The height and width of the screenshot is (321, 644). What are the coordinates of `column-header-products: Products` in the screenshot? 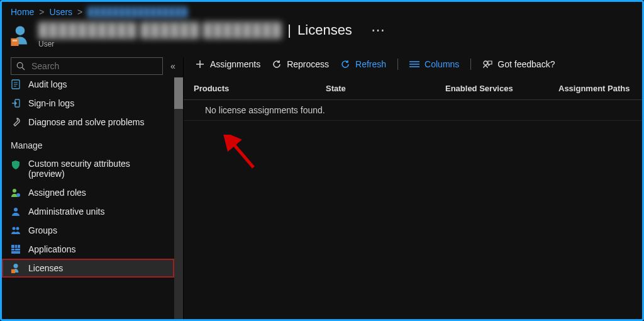 It's located at (257, 88).